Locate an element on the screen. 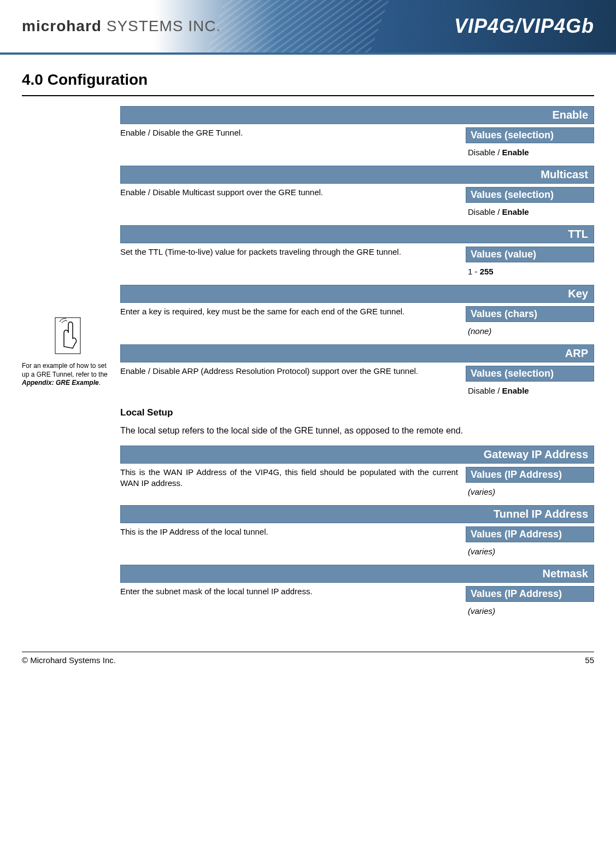  param-gateway-ip: Gateway IP Address This is the WAN IP Ad… is located at coordinates (357, 472).